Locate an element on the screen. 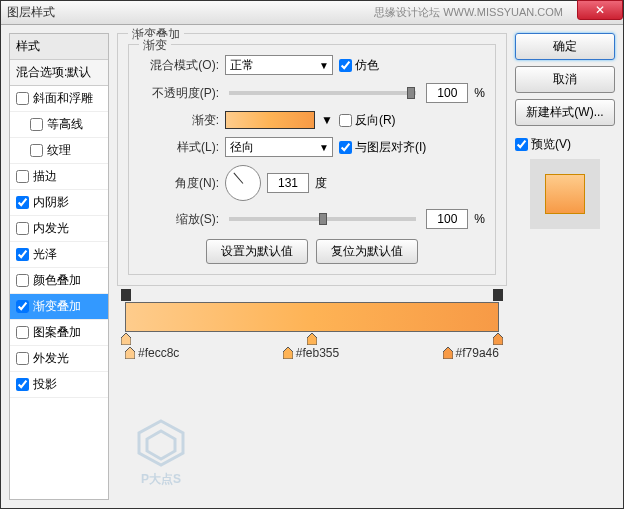  style-item: 光泽 is located at coordinates (59, 255).